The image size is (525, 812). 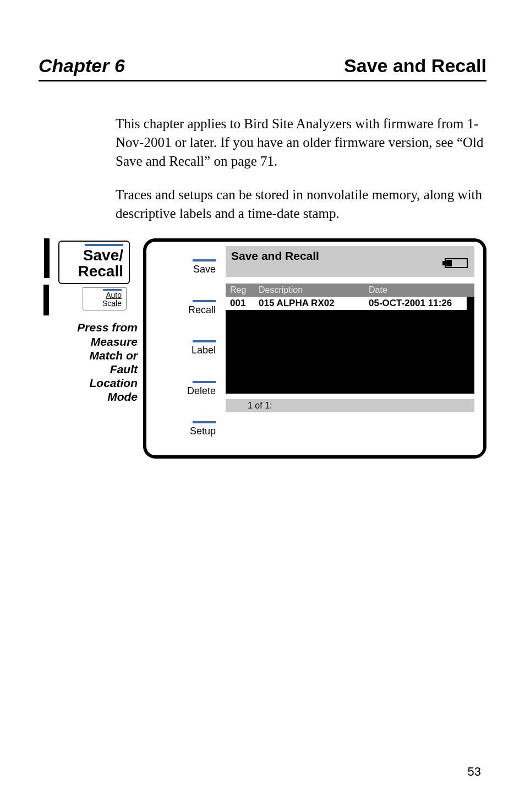 I want to click on scale-label: Scale, so click(x=105, y=304).